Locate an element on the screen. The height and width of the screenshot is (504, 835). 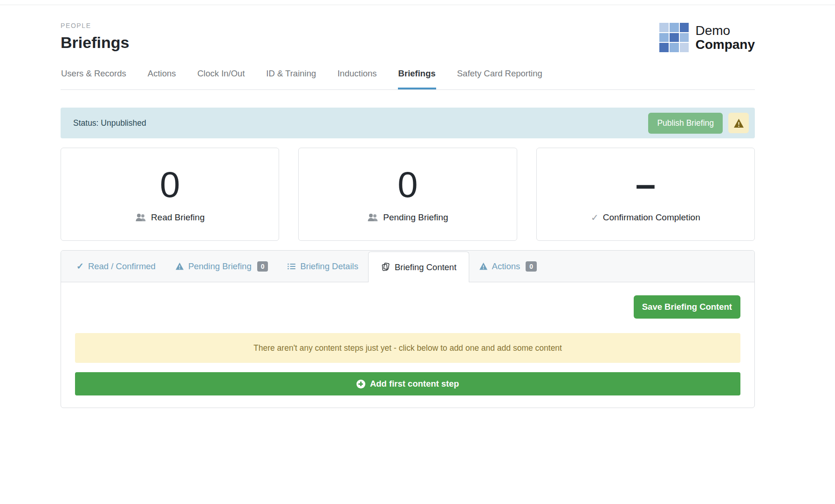
logo-line1: Demo is located at coordinates (725, 31).